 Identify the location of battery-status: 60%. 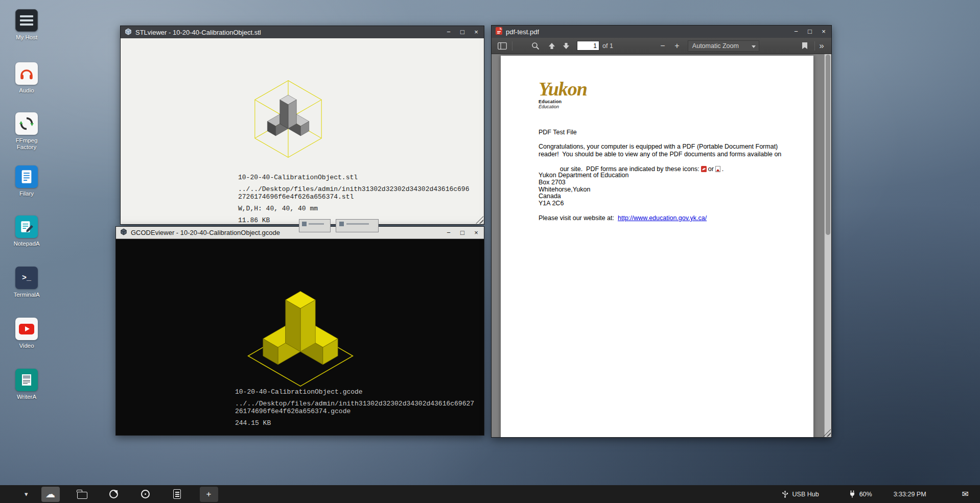
(860, 494).